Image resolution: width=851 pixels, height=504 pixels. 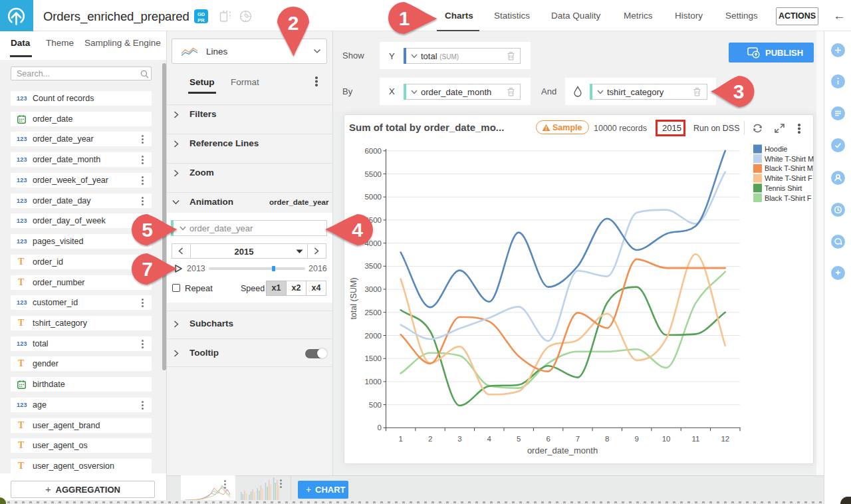 What do you see at coordinates (375, 405) in the screenshot?
I see `svg-text: 500` at bounding box center [375, 405].